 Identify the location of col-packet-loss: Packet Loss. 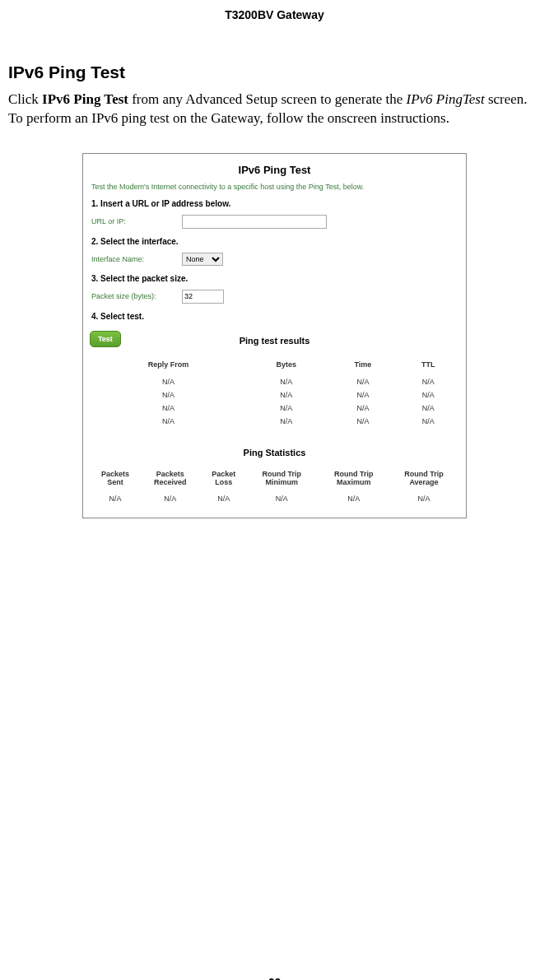
(224, 481).